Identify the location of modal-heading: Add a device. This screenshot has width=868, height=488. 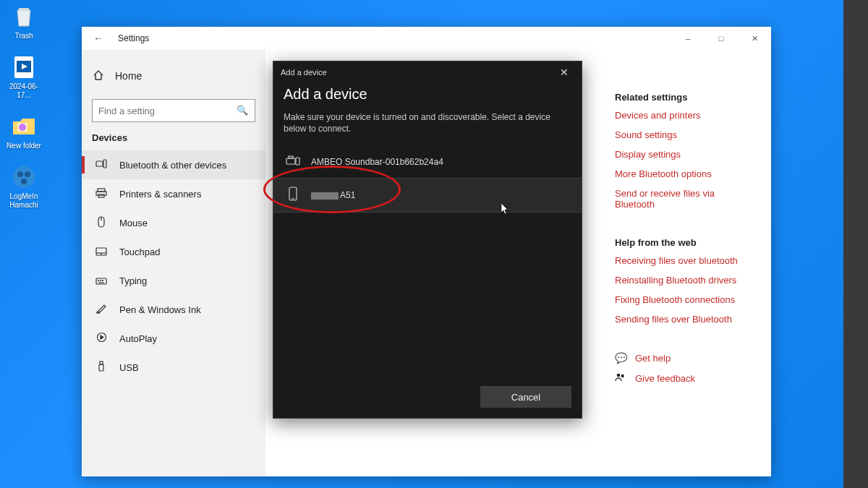
(427, 94).